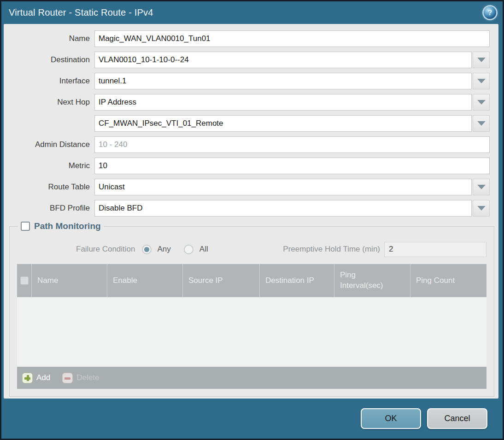 Image resolution: width=504 pixels, height=440 pixels. Describe the element at coordinates (490, 13) in the screenshot. I see `help-icon: ?` at that location.